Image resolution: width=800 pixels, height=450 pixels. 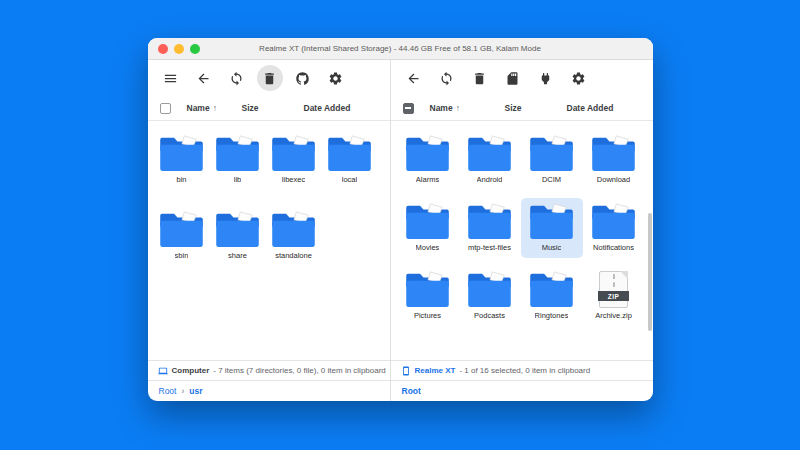 I want to click on left-statusbar: Computer - 7 items (7 directories, 0 fil…, so click(x=269, y=370).